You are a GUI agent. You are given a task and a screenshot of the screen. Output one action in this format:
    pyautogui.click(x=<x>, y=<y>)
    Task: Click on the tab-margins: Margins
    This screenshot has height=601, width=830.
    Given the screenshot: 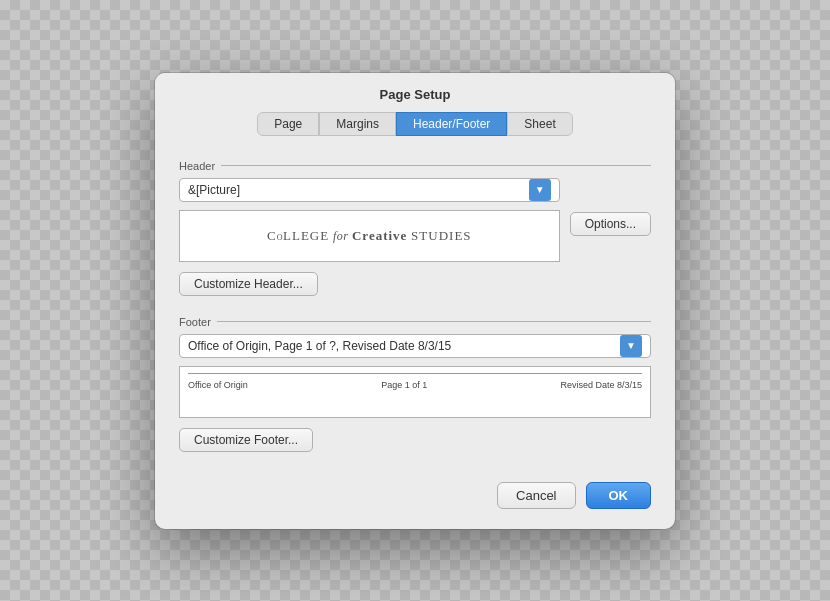 What is the action you would take?
    pyautogui.click(x=358, y=124)
    